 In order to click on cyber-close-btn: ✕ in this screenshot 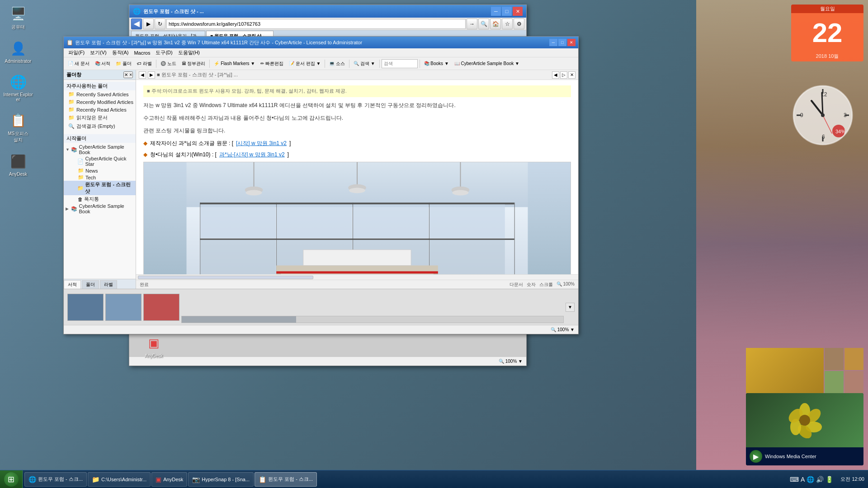, I will do `click(571, 42)`.